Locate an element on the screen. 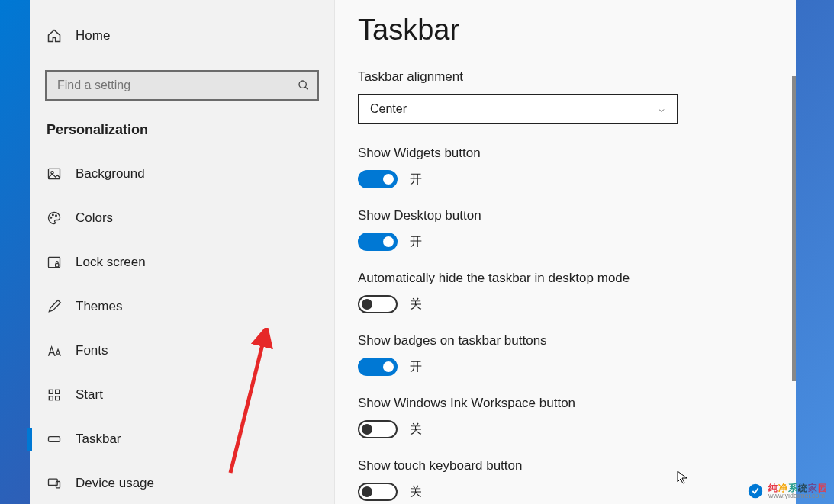 This screenshot has width=834, height=504. search-input is located at coordinates (182, 85).